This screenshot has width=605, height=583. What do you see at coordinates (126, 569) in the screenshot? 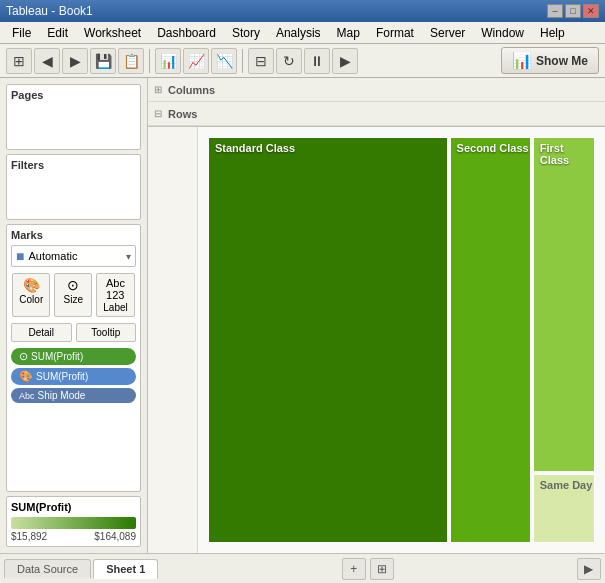
I see `sheet1-tab: Sheet 1` at bounding box center [126, 569].